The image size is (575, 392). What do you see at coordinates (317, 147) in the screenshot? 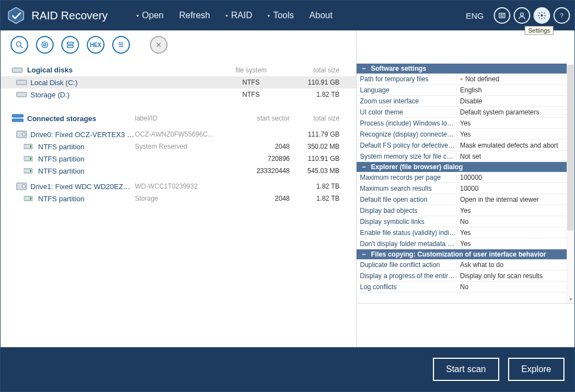
I see `partition-size: 350.02 MB` at bounding box center [317, 147].